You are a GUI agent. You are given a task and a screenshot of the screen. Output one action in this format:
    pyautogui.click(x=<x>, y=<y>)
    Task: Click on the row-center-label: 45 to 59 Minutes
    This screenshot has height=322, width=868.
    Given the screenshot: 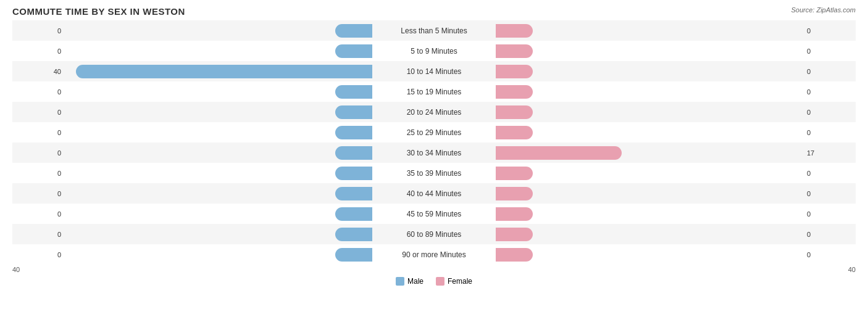 What is the action you would take?
    pyautogui.click(x=434, y=214)
    